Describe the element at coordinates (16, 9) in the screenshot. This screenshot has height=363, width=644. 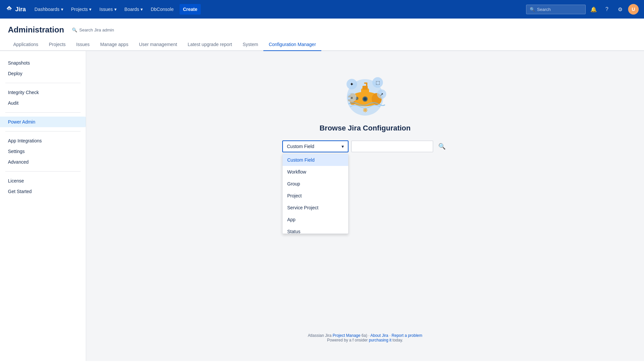
I see `jira-logo: Jira` at that location.